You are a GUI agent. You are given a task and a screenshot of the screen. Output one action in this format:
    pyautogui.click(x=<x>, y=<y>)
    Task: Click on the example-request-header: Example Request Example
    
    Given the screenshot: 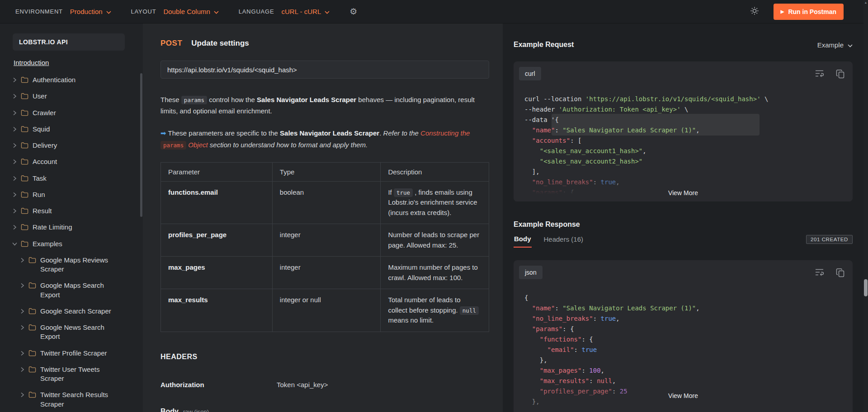 What is the action you would take?
    pyautogui.click(x=683, y=45)
    